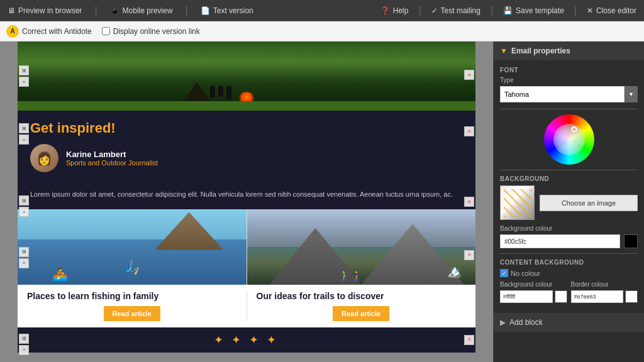 This screenshot has width=644, height=362. Describe the element at coordinates (508, 11) in the screenshot. I see `toolbar-right: ❓ Help | ✓ Test mailing | 💾 Save templat…` at that location.